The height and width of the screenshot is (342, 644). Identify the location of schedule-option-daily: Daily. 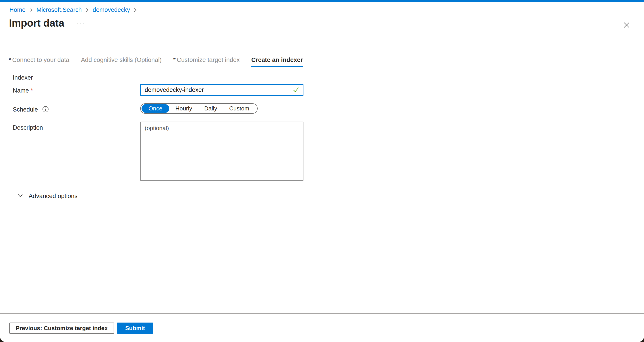
(210, 108).